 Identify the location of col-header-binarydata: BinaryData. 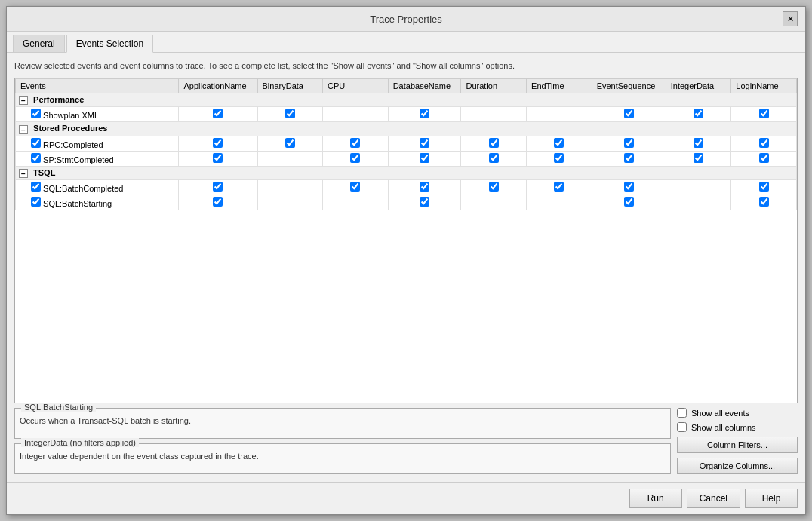
(290, 86).